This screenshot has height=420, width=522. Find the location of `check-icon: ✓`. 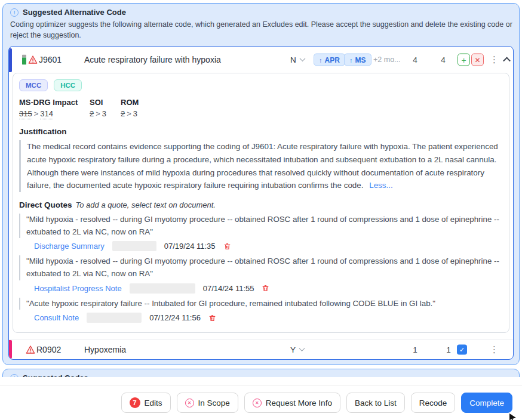

check-icon: ✓ is located at coordinates (462, 350).